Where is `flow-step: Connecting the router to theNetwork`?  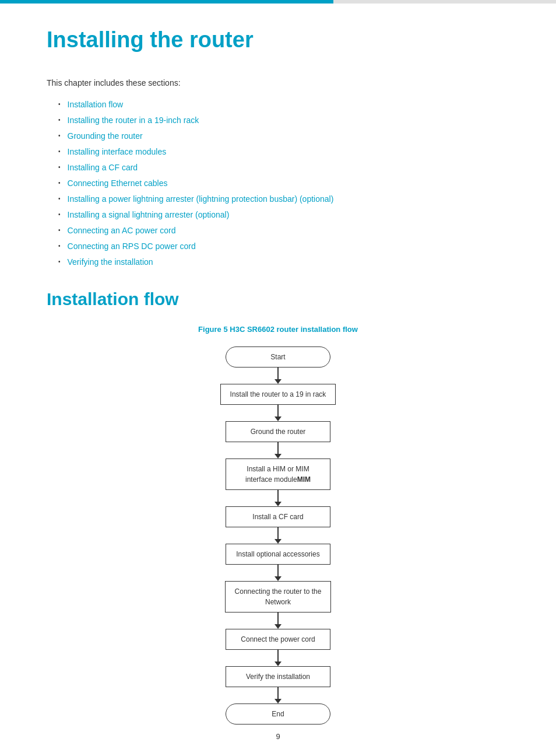 flow-step: Connecting the router to theNetwork is located at coordinates (279, 597).